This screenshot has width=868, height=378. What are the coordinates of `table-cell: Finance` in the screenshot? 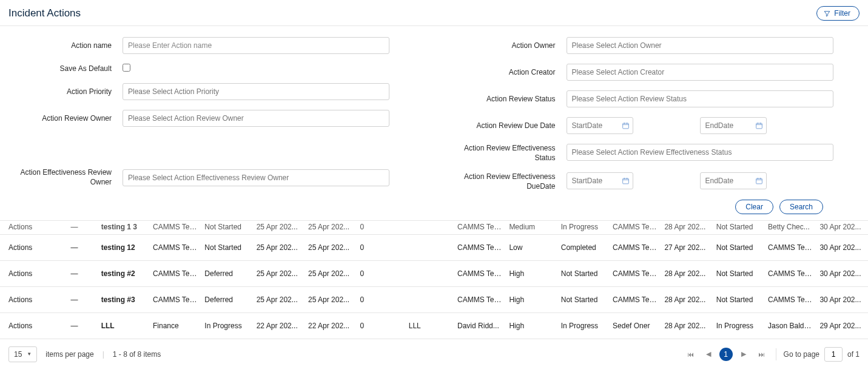 It's located at (175, 325).